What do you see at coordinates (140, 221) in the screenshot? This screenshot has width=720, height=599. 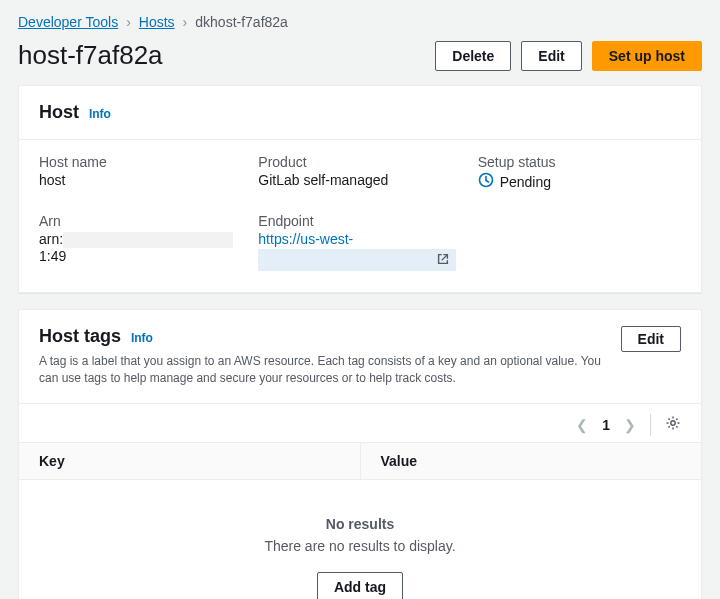 I see `arn-label: Arn` at bounding box center [140, 221].